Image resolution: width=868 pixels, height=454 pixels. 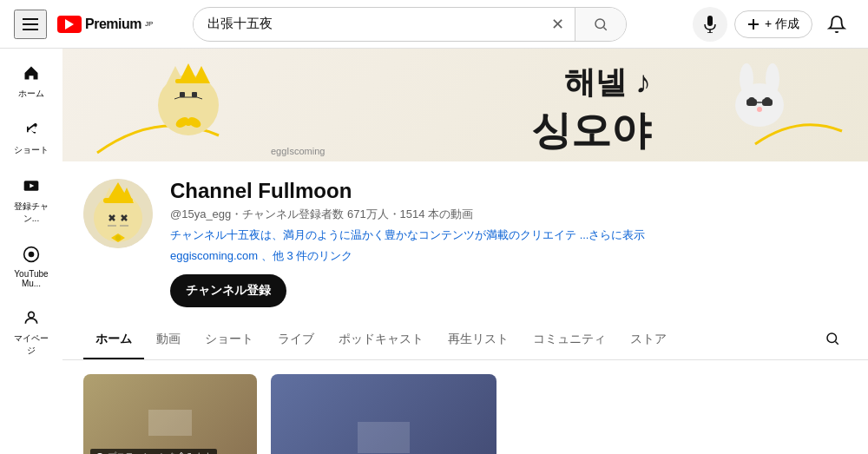 I want to click on nav-item-podcasts: ポッドキャスト, so click(x=381, y=340).